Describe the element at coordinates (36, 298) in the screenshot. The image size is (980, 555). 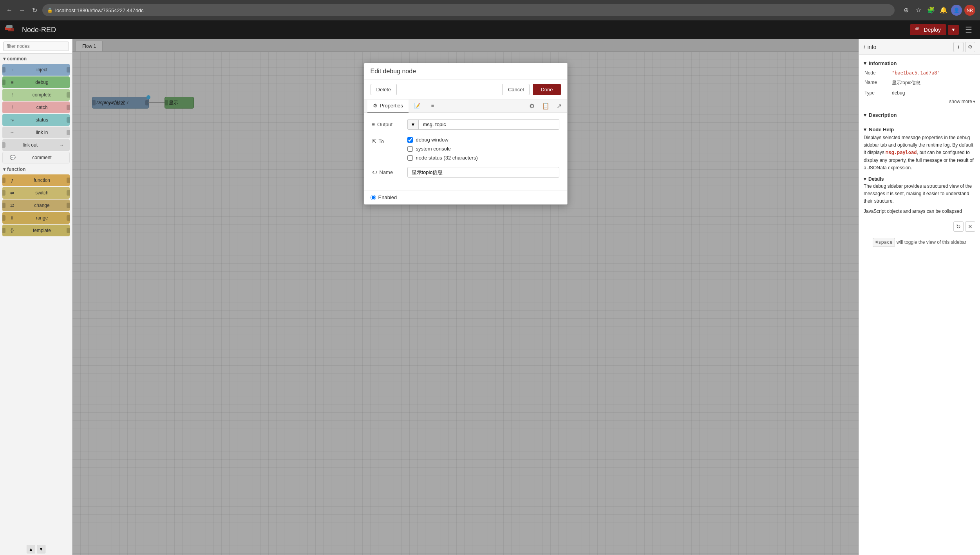
I see `sidebar-content: ▾ common → inject ≡ debug ! complete` at that location.